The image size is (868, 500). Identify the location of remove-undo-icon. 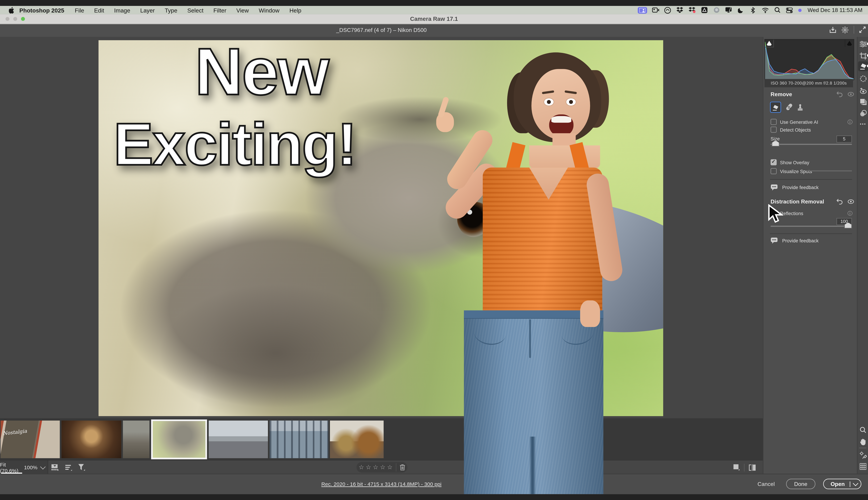
(840, 94).